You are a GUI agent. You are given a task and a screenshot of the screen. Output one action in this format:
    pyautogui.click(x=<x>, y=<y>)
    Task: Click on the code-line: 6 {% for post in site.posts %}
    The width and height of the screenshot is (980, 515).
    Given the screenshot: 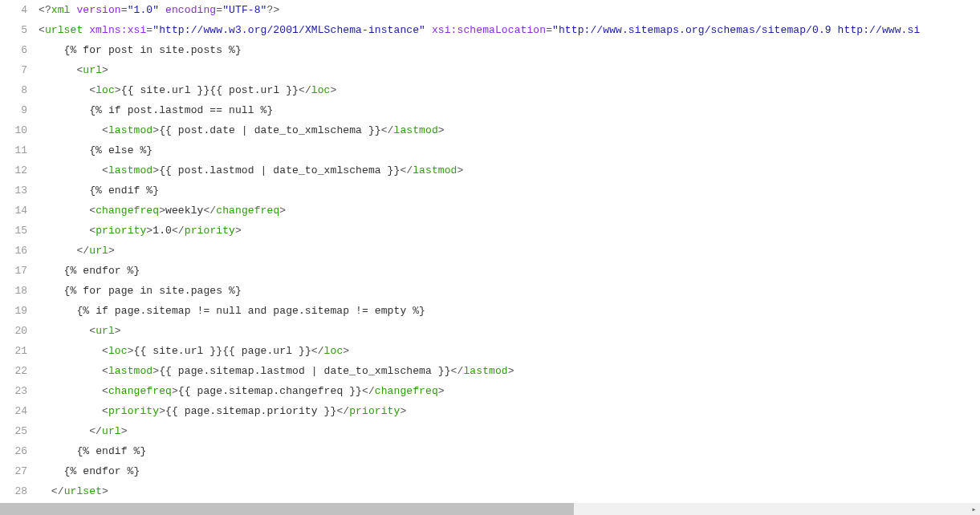 What is the action you would take?
    pyautogui.click(x=484, y=50)
    